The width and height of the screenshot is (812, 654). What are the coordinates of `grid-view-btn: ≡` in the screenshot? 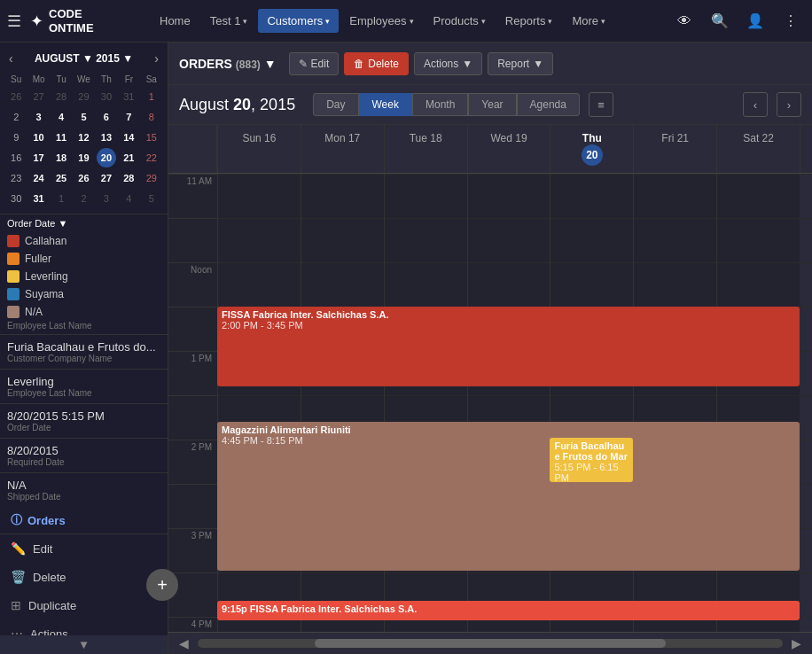 It's located at (601, 105).